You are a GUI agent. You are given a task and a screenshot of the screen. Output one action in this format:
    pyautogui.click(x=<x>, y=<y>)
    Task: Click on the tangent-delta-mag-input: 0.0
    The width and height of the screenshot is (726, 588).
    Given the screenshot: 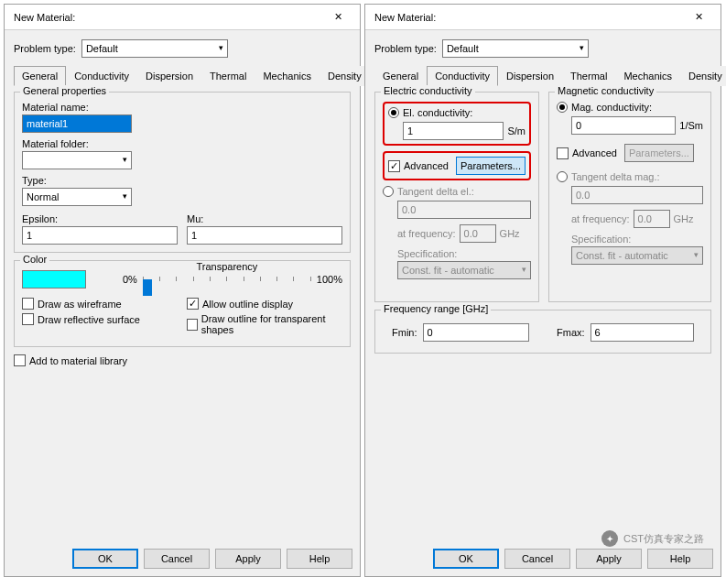 What is the action you would take?
    pyautogui.click(x=637, y=195)
    